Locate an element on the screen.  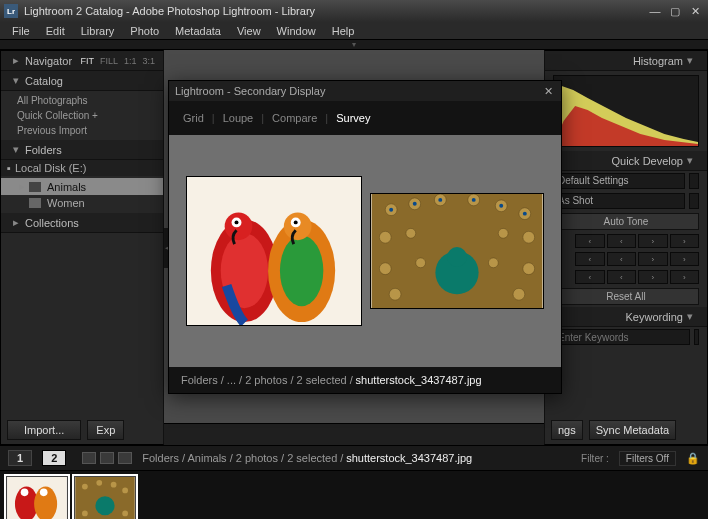
wb-stepper is located at coordinates (694, 201).